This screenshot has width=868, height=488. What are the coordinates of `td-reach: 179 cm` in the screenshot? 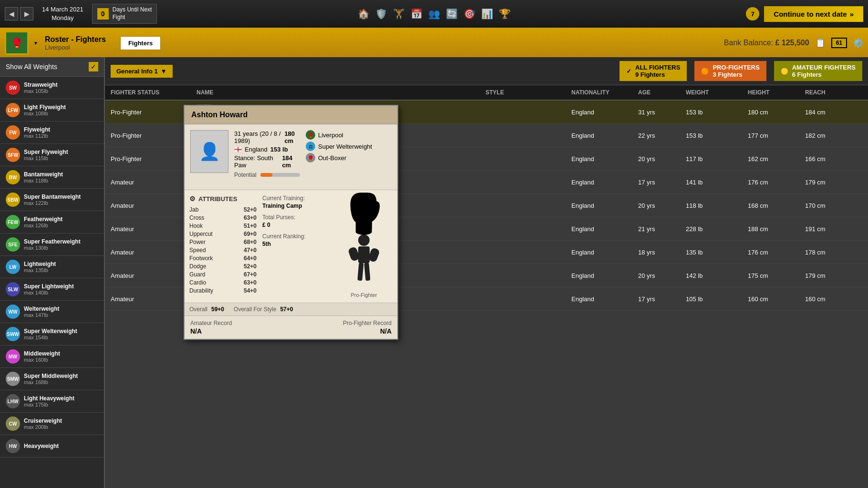 It's located at (834, 275).